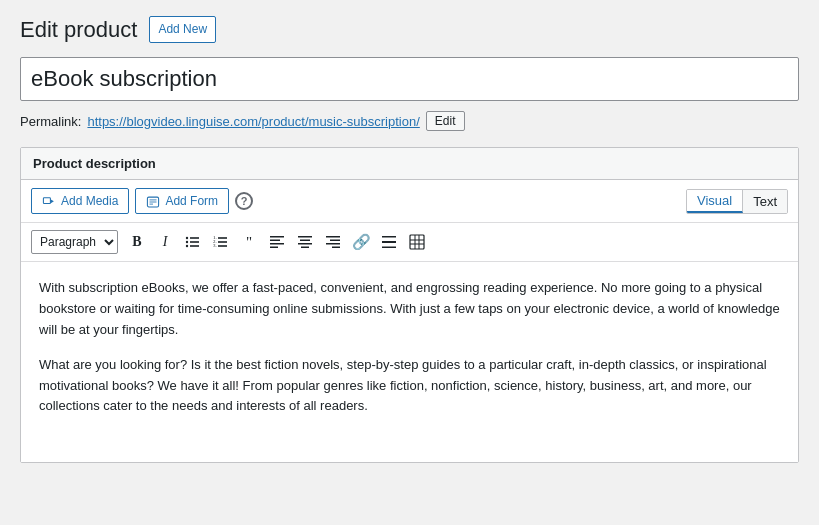 The image size is (819, 525). What do you see at coordinates (192, 201) in the screenshot?
I see `add-form-label: Add Form` at bounding box center [192, 201].